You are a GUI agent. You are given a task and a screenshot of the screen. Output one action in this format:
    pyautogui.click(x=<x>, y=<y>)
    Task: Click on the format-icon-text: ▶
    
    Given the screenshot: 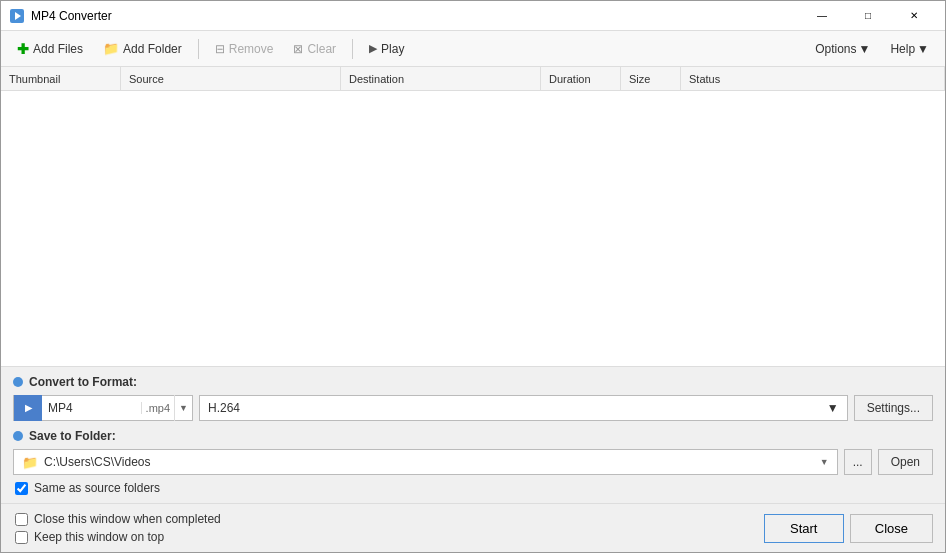 What is the action you would take?
    pyautogui.click(x=28, y=408)
    